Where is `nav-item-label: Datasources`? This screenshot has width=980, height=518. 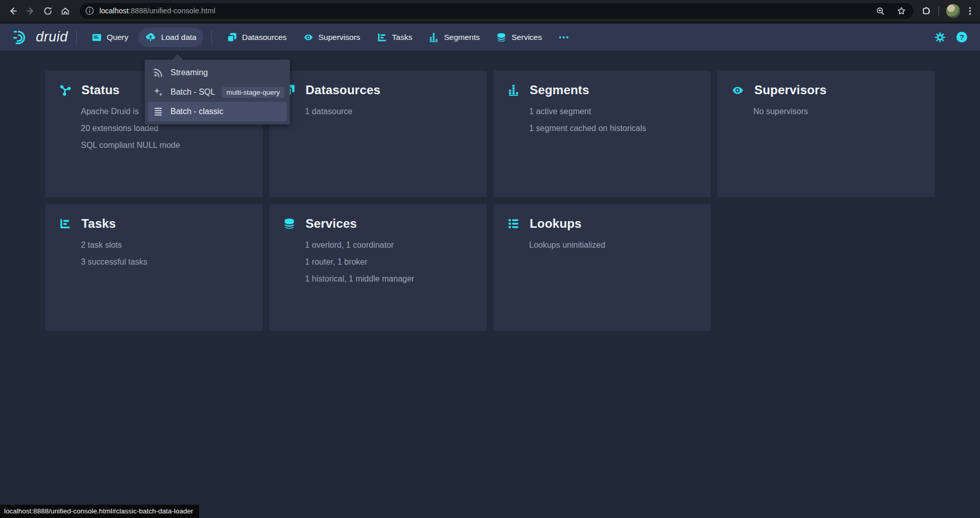 nav-item-label: Datasources is located at coordinates (264, 37).